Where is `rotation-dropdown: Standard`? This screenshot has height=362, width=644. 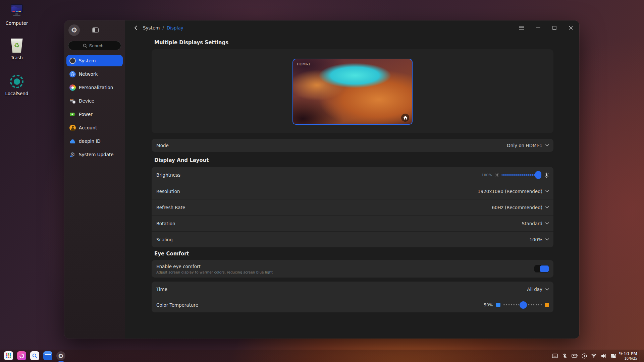 rotation-dropdown: Standard is located at coordinates (535, 224).